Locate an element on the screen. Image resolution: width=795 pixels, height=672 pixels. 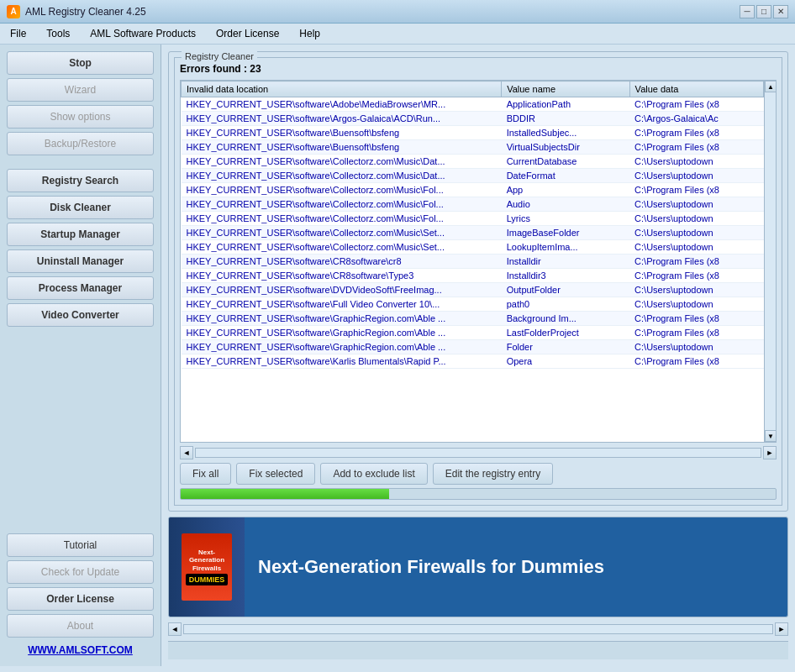
sidebar-btn-order-license: Order License is located at coordinates (81, 599).